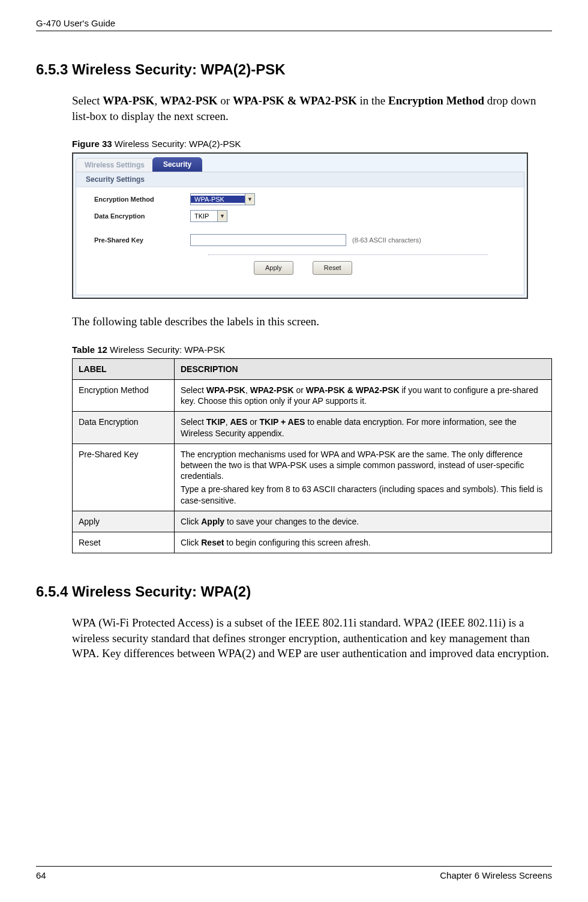 The image size is (588, 902). Describe the element at coordinates (300, 226) in the screenshot. I see `figure-33-screenshot: Wireless Settings Security Security Sett…` at that location.